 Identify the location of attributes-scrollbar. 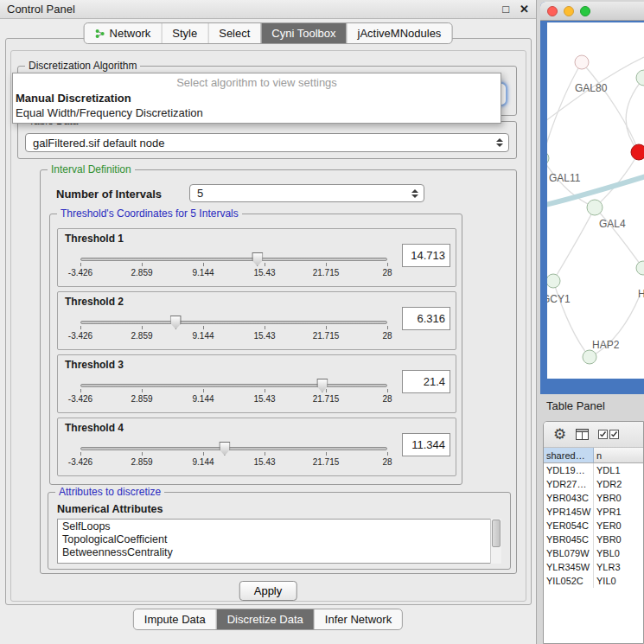
(496, 541).